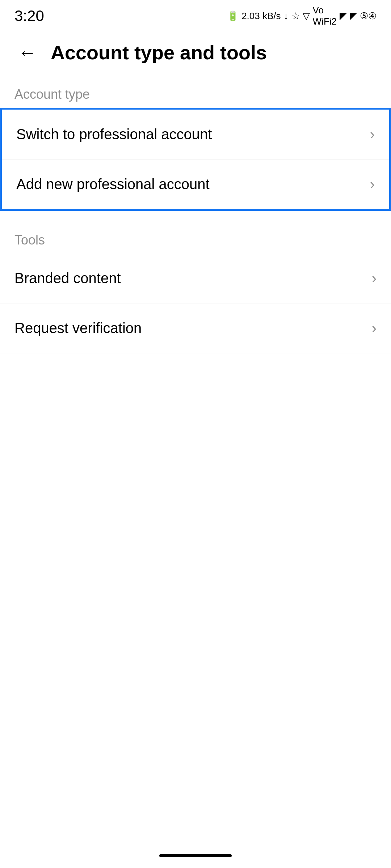 This screenshot has height=868, width=391. Describe the element at coordinates (302, 16) in the screenshot. I see `status-icons: 🔋 2.03 kB/s ↓ ☆ ▽ VoWiFi2 ◤ ◤ ⑤④` at that location.